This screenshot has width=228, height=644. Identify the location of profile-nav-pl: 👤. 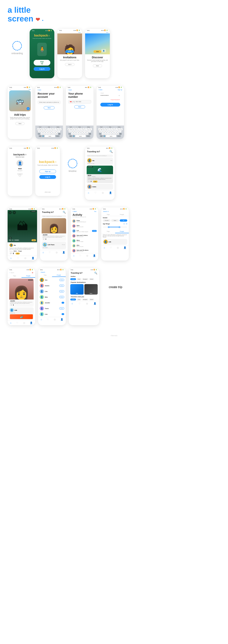
(62, 320).